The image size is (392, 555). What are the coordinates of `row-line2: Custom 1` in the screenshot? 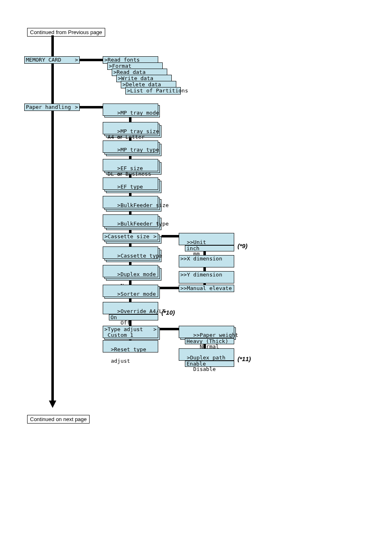 It's located at (131, 335).